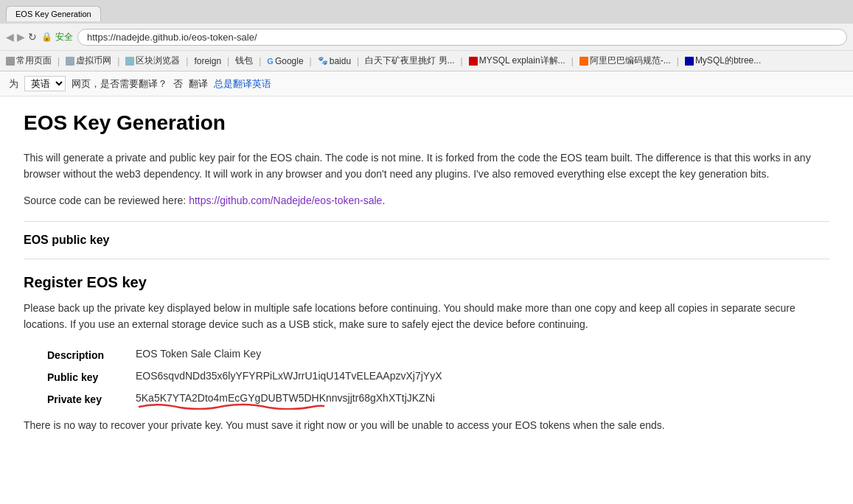 The height and width of the screenshot is (504, 853). Describe the element at coordinates (426, 425) in the screenshot. I see `recover-warning: There is no way to recover your private …` at that location.